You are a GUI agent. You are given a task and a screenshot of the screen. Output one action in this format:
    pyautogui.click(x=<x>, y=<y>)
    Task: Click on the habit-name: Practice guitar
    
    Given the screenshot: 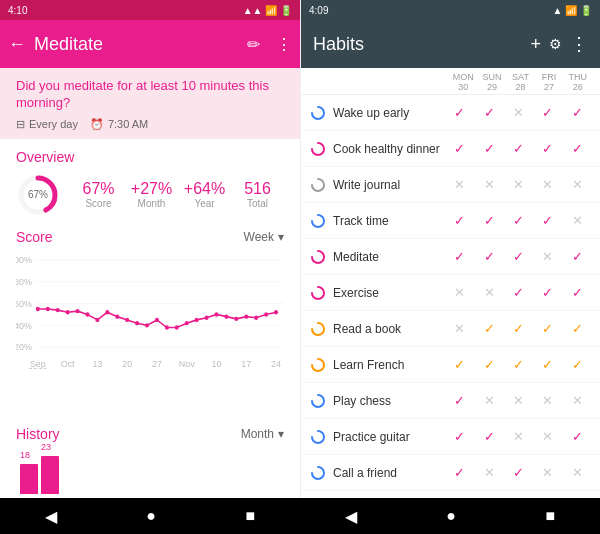 What is the action you would take?
    pyautogui.click(x=389, y=437)
    